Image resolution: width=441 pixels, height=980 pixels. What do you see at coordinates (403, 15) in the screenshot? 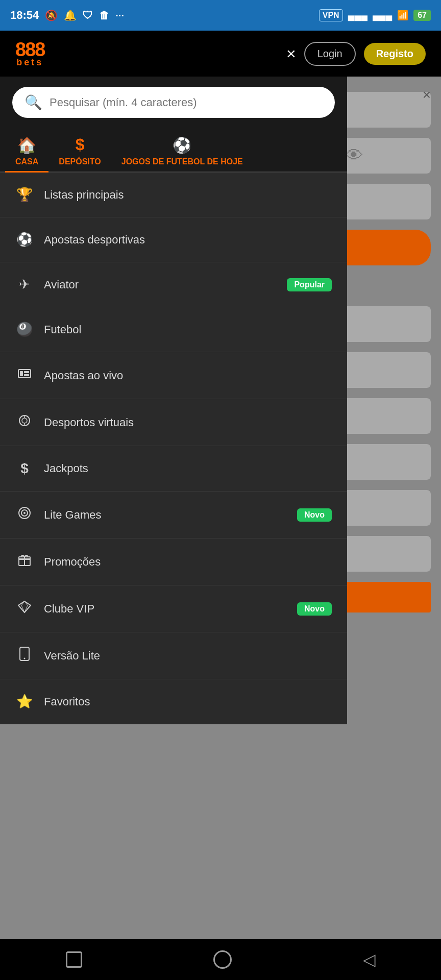
I see `wifi-icon: 📶` at bounding box center [403, 15].